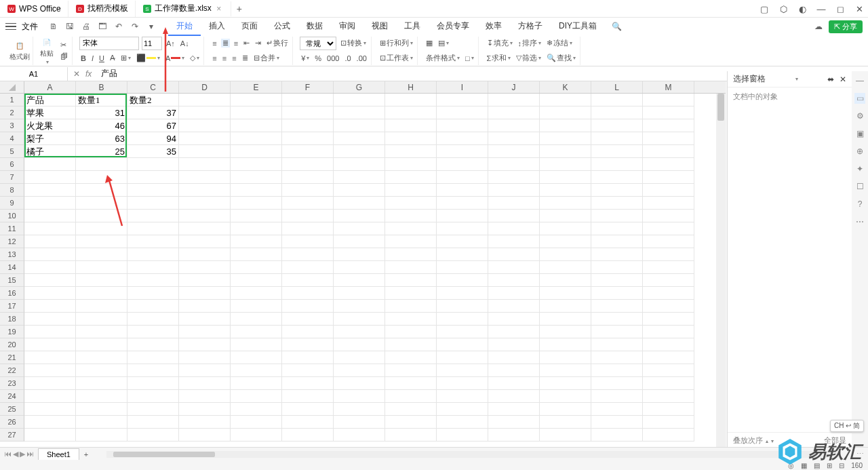 The height and width of the screenshot is (470, 868). What do you see at coordinates (64, 45) in the screenshot?
I see `cut-icon: ✂` at bounding box center [64, 45].